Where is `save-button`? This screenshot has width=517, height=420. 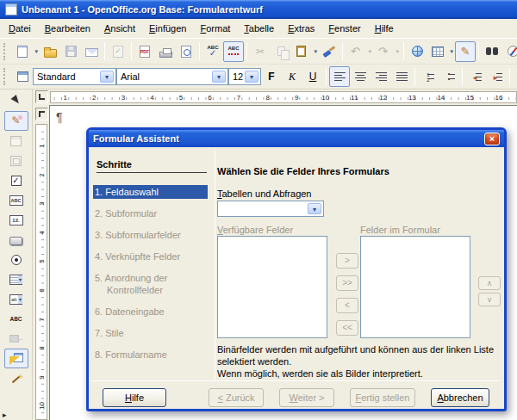
save-button is located at coordinates (71, 52).